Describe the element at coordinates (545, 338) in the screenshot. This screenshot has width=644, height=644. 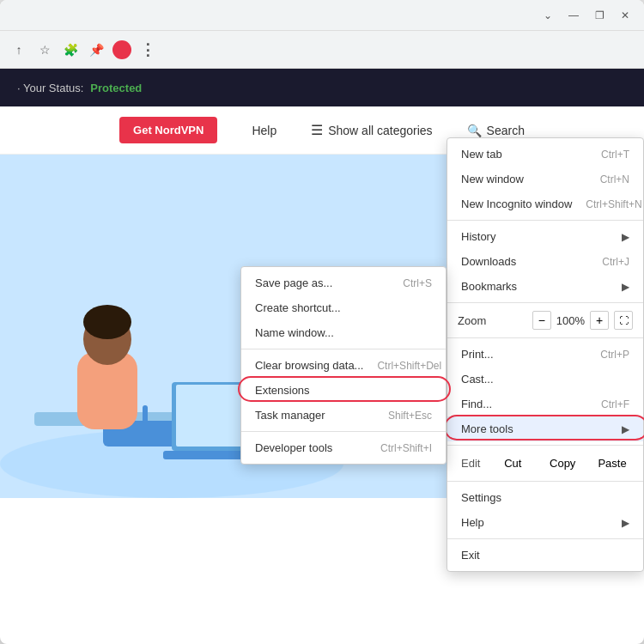
I see `sep-c` at that location.